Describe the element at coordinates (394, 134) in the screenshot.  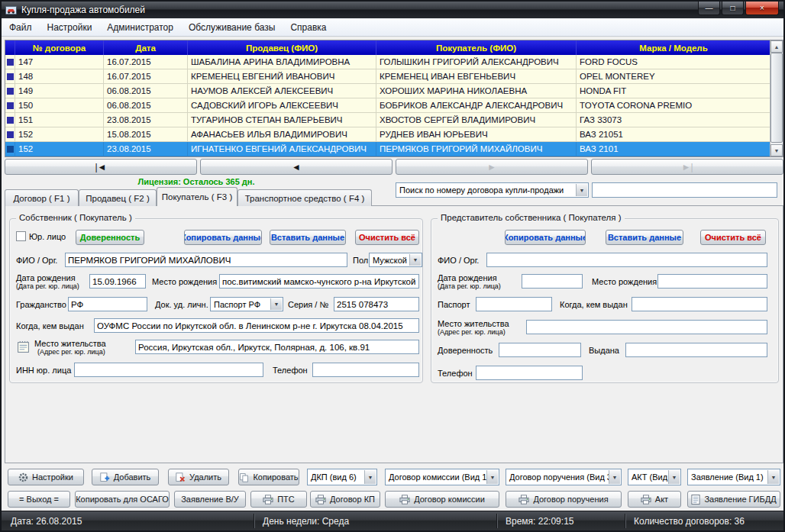
I see `table-row: 152 15.08.2015 АФАНАСЬЕВ ИЛЬЯ ВЛАДИМИРОВ…` at that location.